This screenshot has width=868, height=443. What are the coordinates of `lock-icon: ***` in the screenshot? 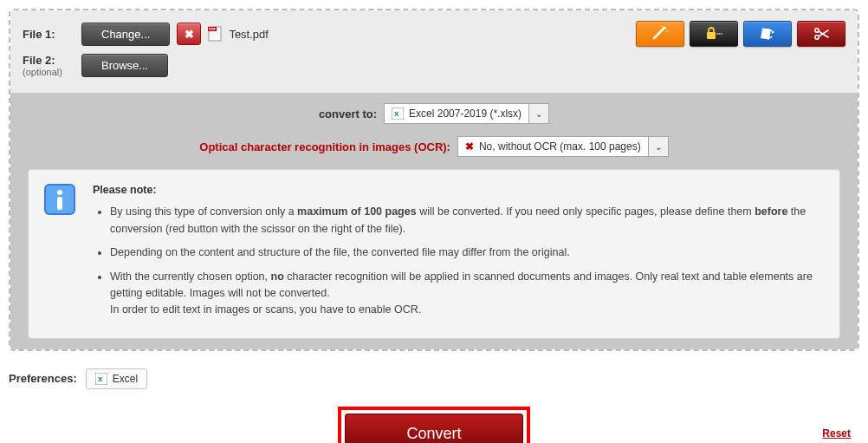 It's located at (714, 34).